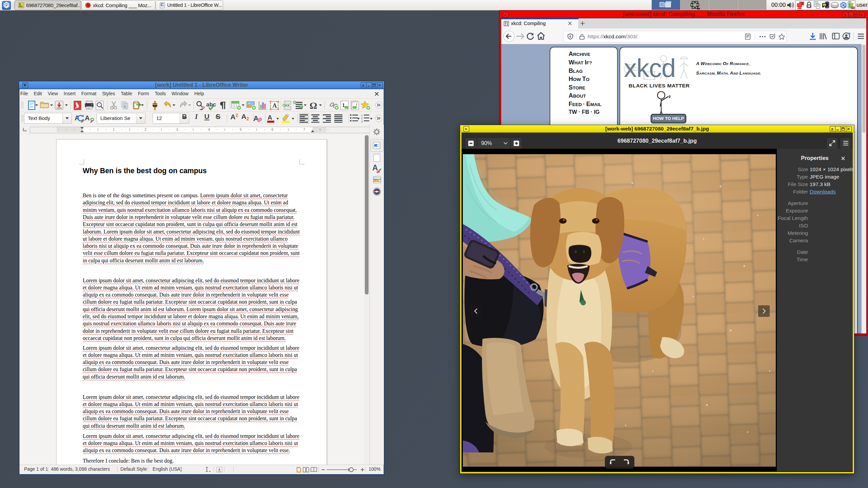 This screenshot has height=488, width=868. What do you see at coordinates (211, 104) in the screenshot?
I see `svg-text: abc` at bounding box center [211, 104].